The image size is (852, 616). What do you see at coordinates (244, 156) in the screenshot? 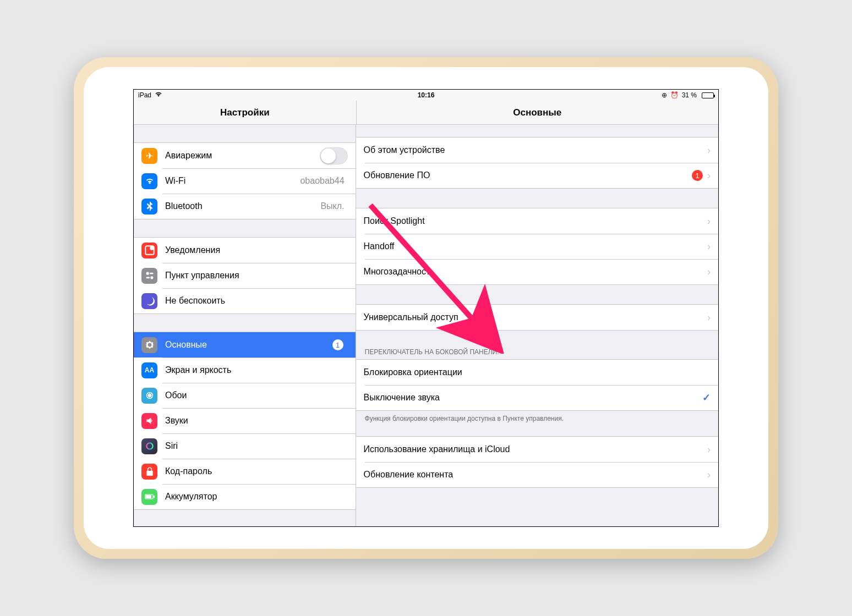
I see `sidebar-item-airplane: ✈ Авиарежим` at bounding box center [244, 156].